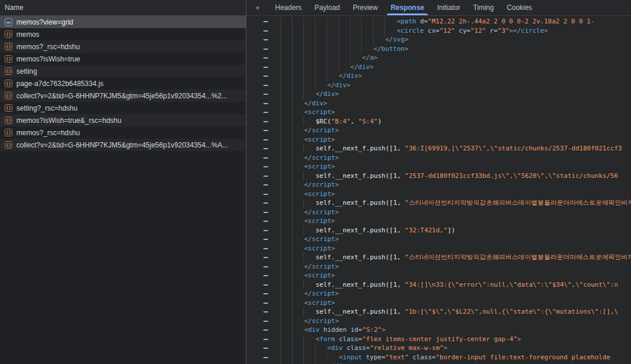 The height and width of the screenshot is (364, 631). I want to click on code-token: ), so click(379, 122).